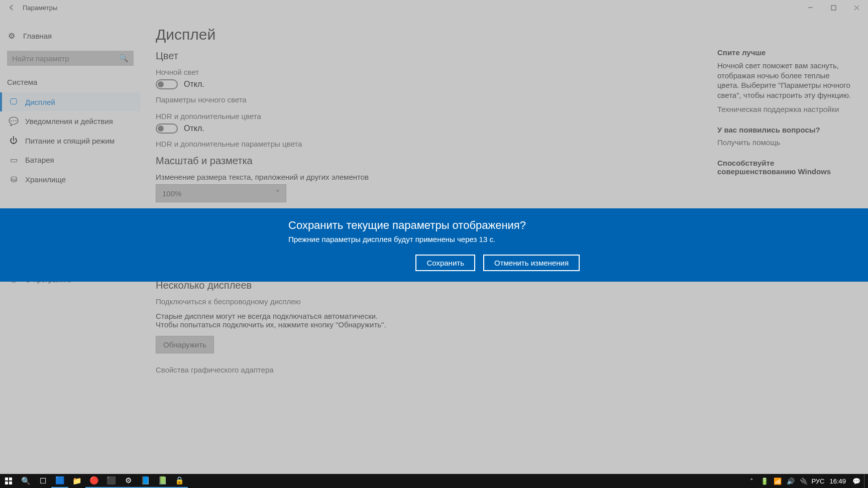 Image resolution: width=868 pixels, height=488 pixels. I want to click on search-input, so click(57, 58).